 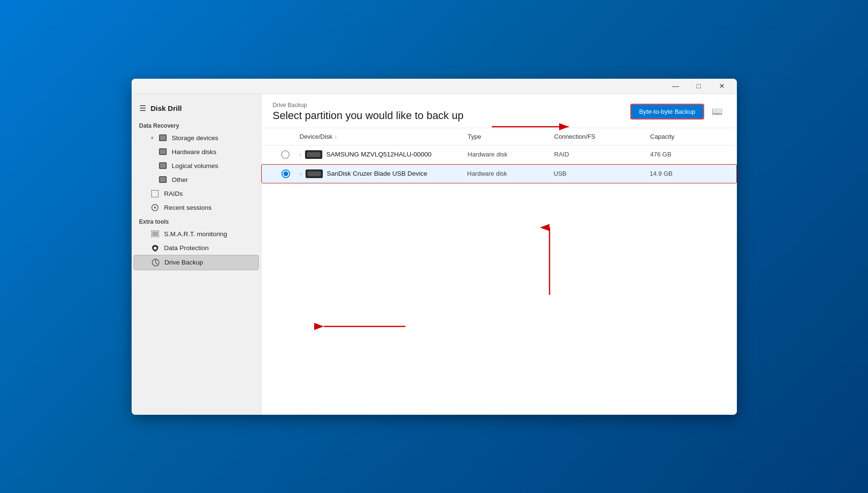 What do you see at coordinates (368, 112) in the screenshot?
I see `panel-header-left: Drive Backup Select partition you would …` at bounding box center [368, 112].